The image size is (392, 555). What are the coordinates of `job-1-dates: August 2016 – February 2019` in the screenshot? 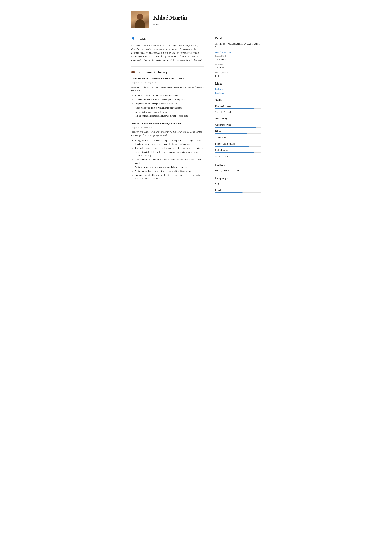 It's located at (168, 83).